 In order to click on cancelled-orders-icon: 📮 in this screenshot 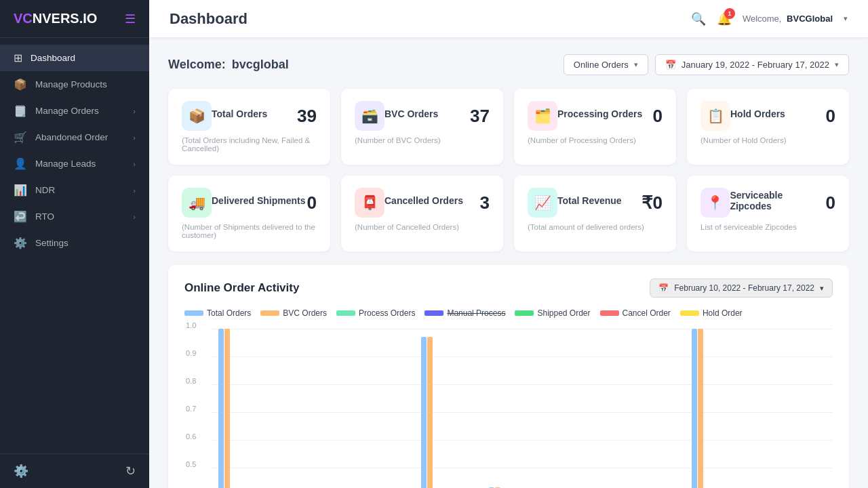, I will do `click(370, 203)`.